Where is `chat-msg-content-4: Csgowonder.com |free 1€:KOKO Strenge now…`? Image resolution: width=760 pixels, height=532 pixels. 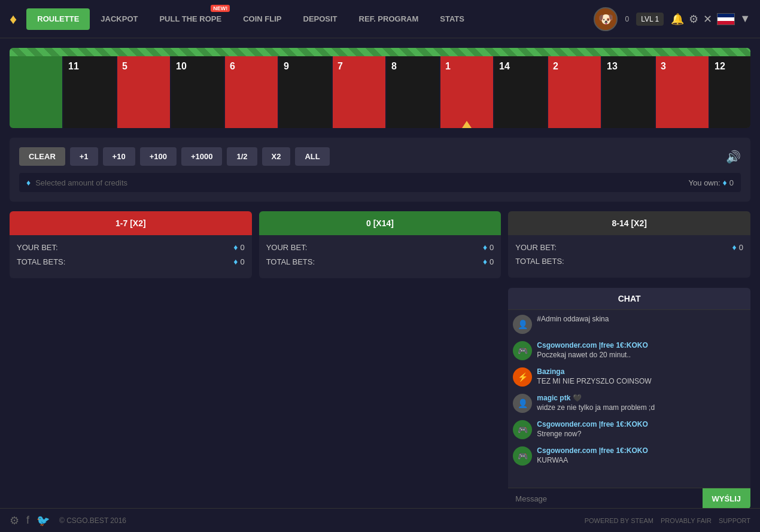 chat-msg-content-4: Csgowonder.com |free 1€:KOKO Strenge now… is located at coordinates (592, 429).